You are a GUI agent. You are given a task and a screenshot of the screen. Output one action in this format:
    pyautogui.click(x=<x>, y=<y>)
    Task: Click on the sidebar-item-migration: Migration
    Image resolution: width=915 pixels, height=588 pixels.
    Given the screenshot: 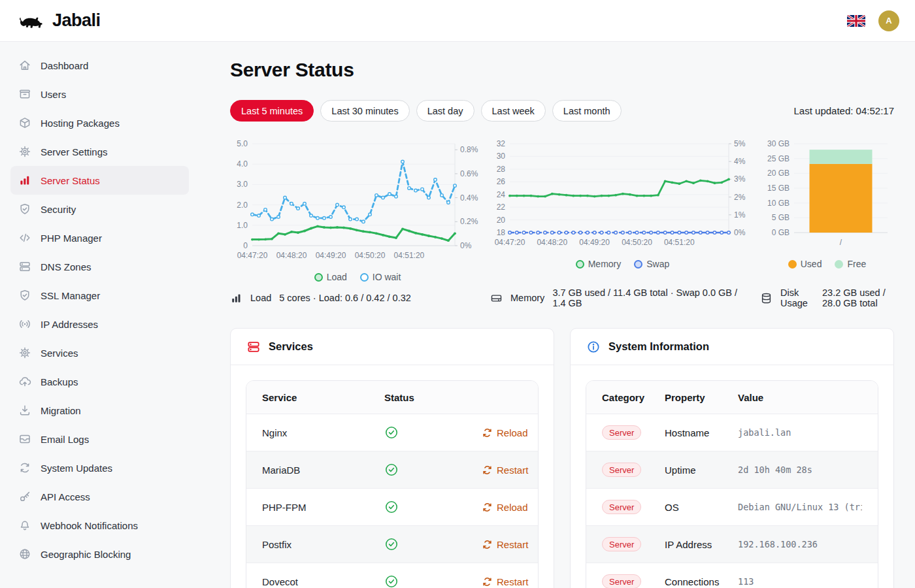 What is the action you would take?
    pyautogui.click(x=99, y=410)
    